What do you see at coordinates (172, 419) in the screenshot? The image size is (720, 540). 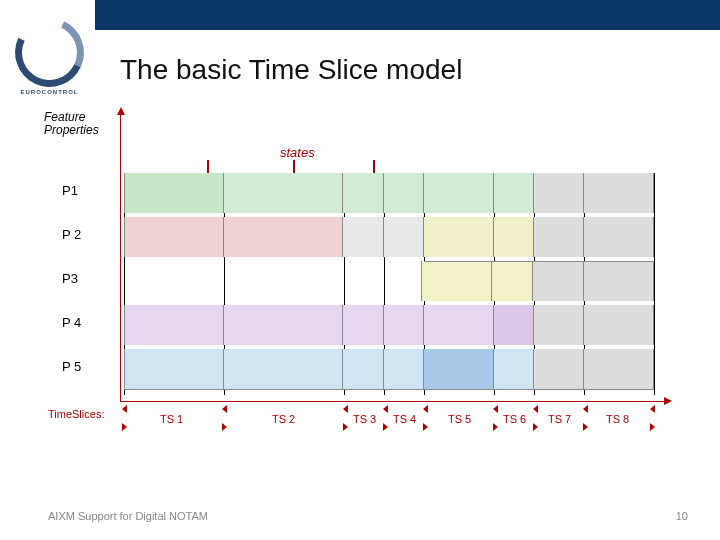 I see `ts-label: TS 1` at bounding box center [172, 419].